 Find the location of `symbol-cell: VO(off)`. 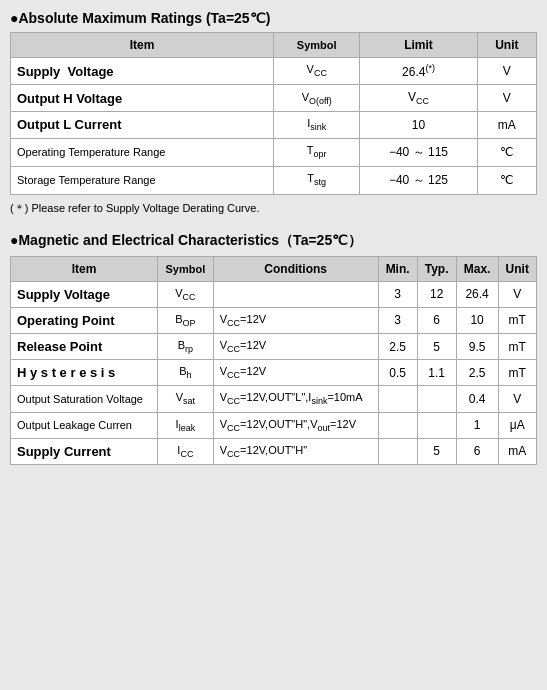

symbol-cell: VO(off) is located at coordinates (317, 98).